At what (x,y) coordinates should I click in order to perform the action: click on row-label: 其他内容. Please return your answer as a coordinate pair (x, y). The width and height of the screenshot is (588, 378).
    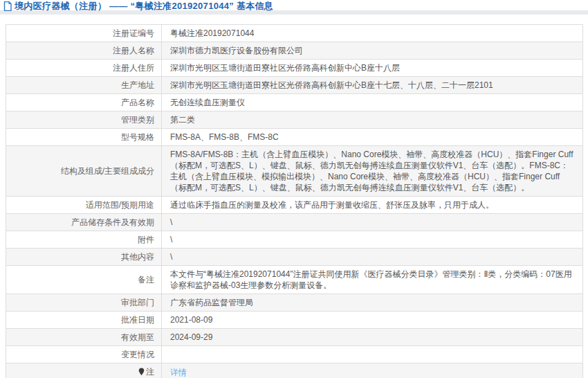
    Looking at the image, I should click on (84, 258).